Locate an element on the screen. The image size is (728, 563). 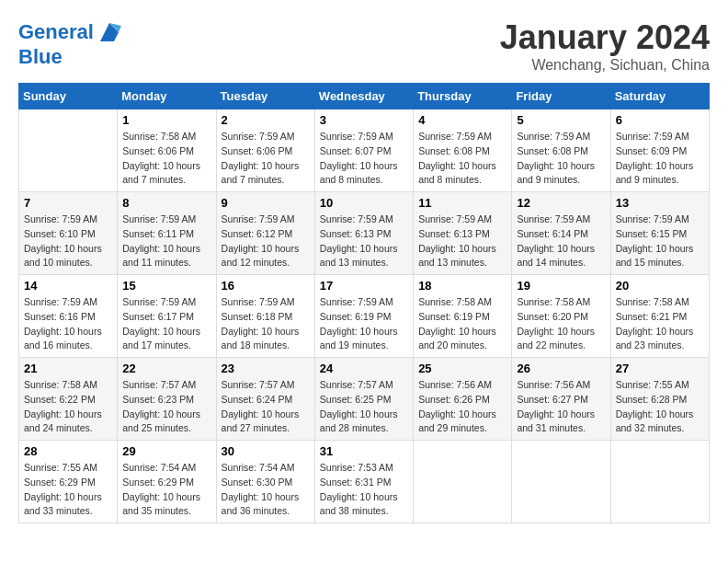
day-number: 1 is located at coordinates (166, 120).